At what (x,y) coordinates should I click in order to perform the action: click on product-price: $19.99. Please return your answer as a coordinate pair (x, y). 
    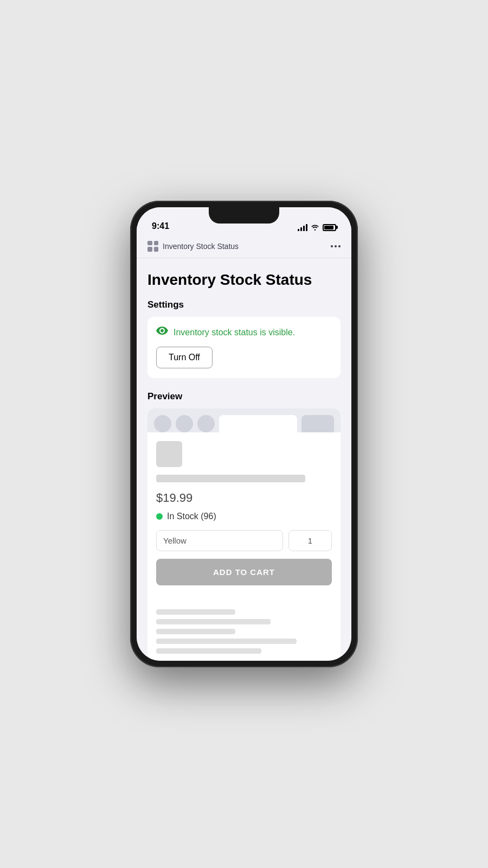
    Looking at the image, I should click on (244, 498).